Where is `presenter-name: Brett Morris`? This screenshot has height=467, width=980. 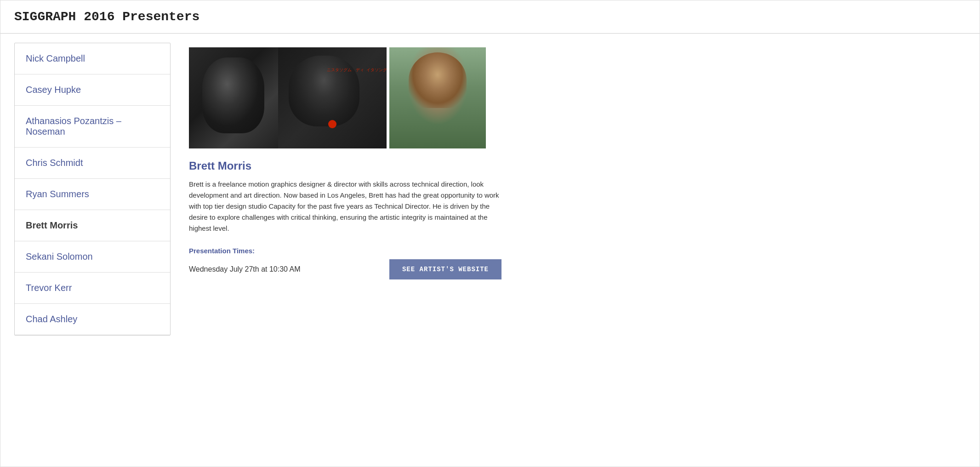
presenter-name: Brett Morris is located at coordinates (577, 166).